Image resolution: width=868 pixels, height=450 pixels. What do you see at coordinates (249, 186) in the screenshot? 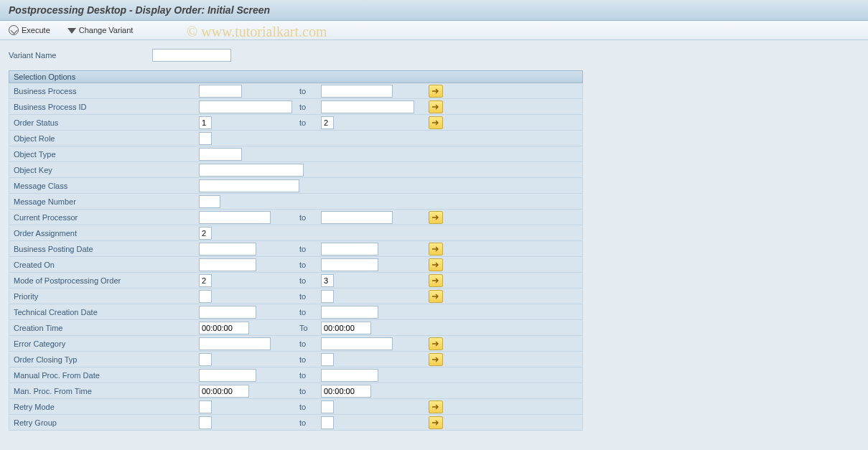
I see `message_class-from-input` at bounding box center [249, 186].